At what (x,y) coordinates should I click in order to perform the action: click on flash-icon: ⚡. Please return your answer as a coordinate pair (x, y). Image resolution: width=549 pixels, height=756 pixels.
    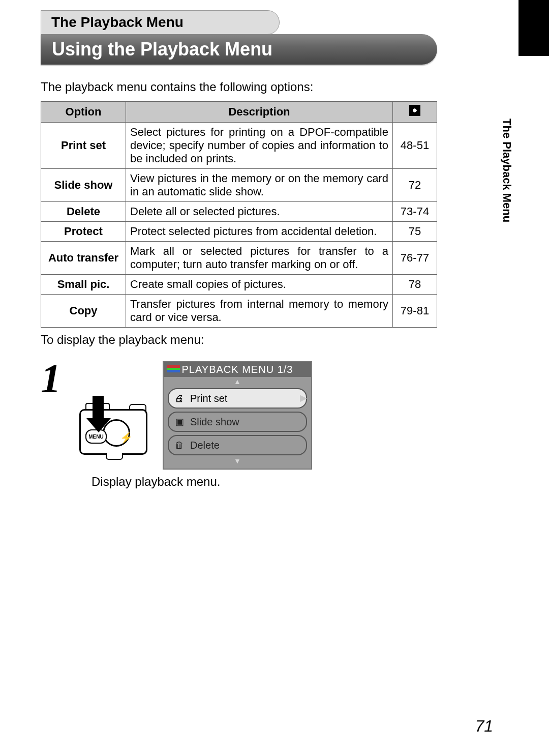
    Looking at the image, I should click on (126, 438).